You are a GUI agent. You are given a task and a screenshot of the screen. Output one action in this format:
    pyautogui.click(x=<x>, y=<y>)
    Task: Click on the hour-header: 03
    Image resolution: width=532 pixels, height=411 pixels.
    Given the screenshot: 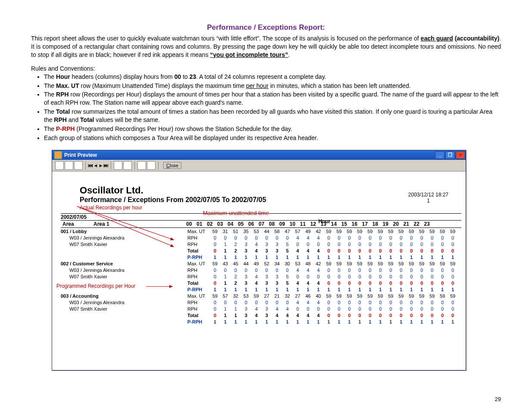 What is the action you would take?
    pyautogui.click(x=220, y=224)
    